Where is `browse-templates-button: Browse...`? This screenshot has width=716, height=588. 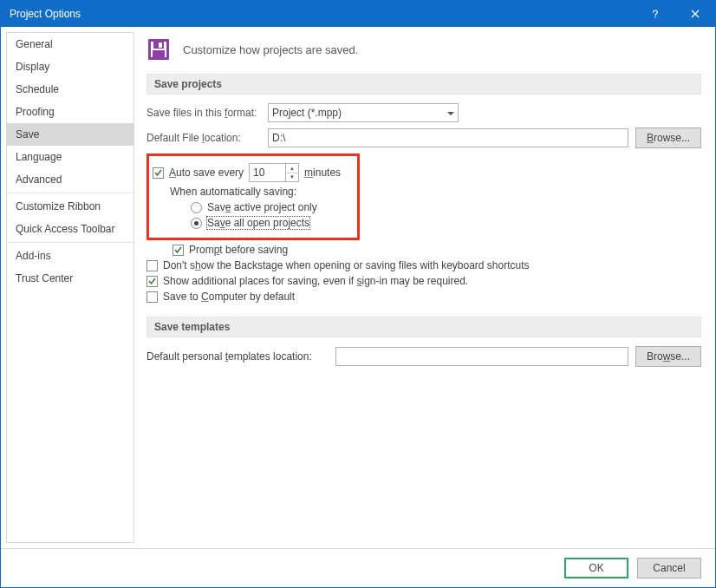 browse-templates-button: Browse... is located at coordinates (668, 356).